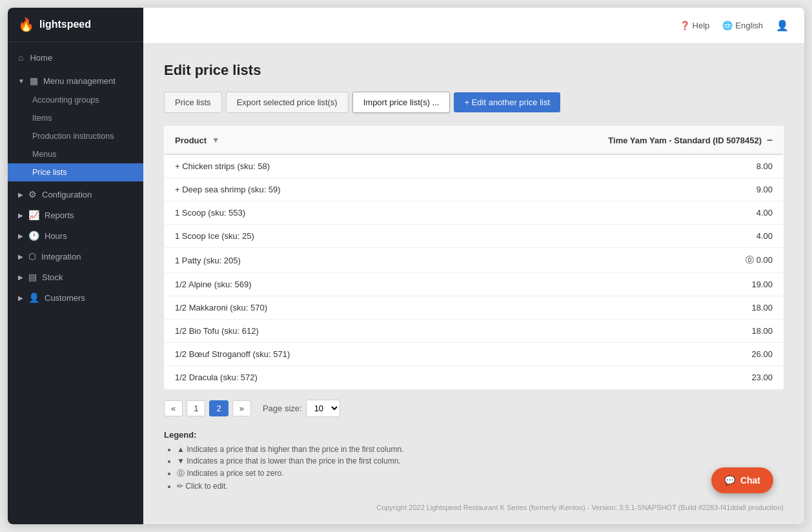 The width and height of the screenshot is (812, 532). I want to click on table-row: 1/2 Alpine (sku: 569)19.00, so click(474, 285).